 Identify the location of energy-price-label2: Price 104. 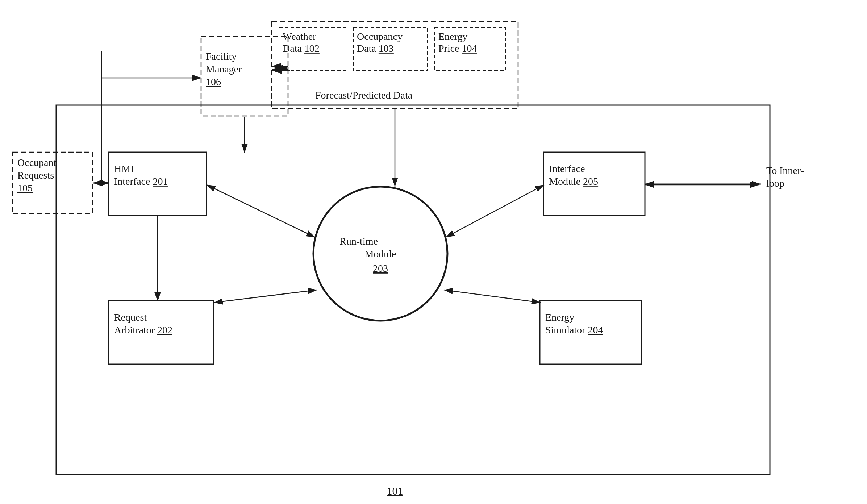
(458, 49).